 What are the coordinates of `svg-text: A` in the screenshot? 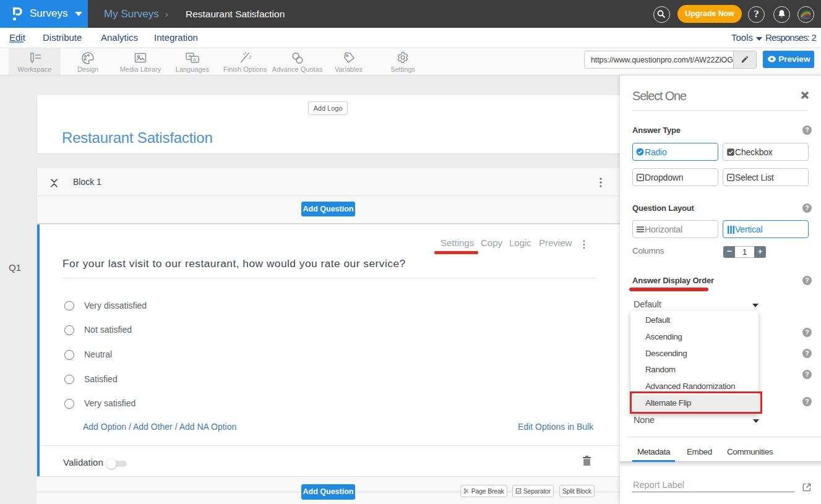 It's located at (194, 59).